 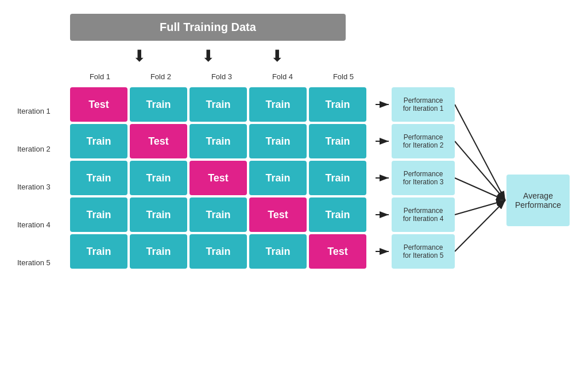 What do you see at coordinates (34, 188) in the screenshot?
I see `iteration-labels: Iteration 1 Iteration 2 Iteration 3 Iter…` at bounding box center [34, 188].